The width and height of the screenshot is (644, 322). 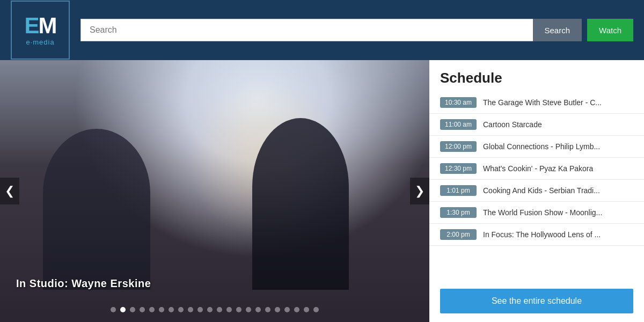 I want to click on search-area: Search Watch, so click(x=357, y=30).